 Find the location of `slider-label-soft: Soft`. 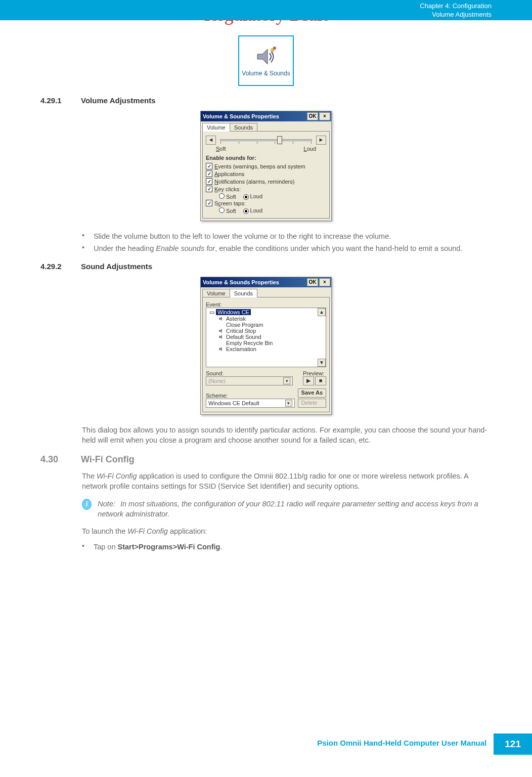

slider-label-soft: Soft is located at coordinates (221, 149).